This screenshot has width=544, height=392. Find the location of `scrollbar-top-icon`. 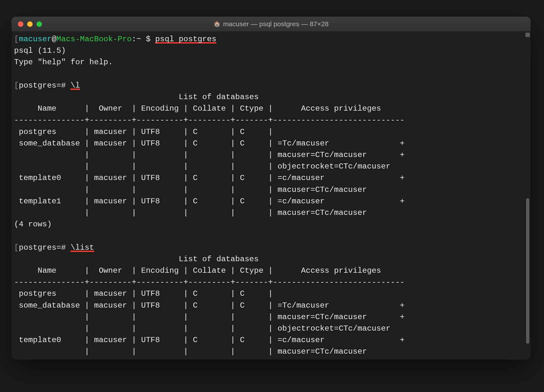

scrollbar-top-icon is located at coordinates (528, 35).